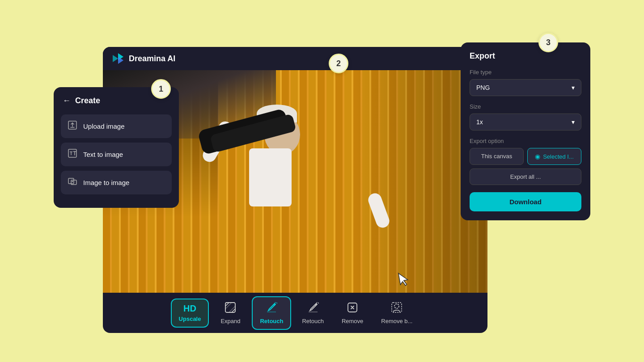 Image resolution: width=644 pixels, height=362 pixels. What do you see at coordinates (230, 313) in the screenshot?
I see `expand-button: Expand` at bounding box center [230, 313].